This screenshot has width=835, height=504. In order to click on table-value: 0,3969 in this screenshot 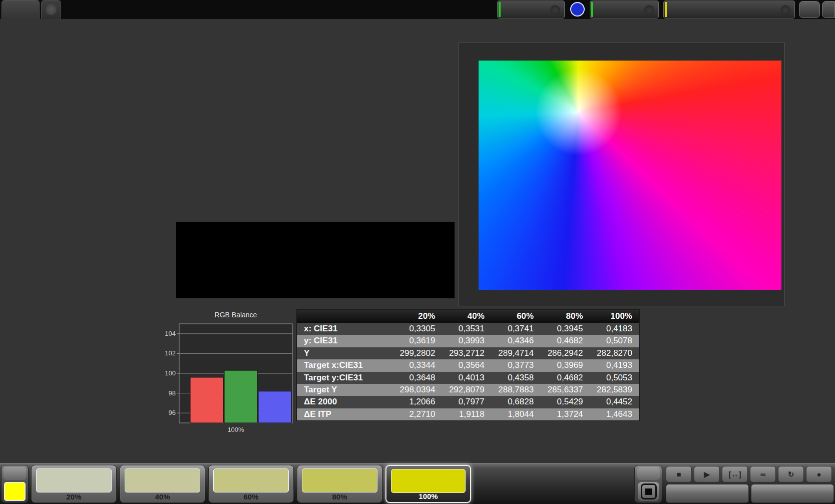, I will do `click(565, 365)`.